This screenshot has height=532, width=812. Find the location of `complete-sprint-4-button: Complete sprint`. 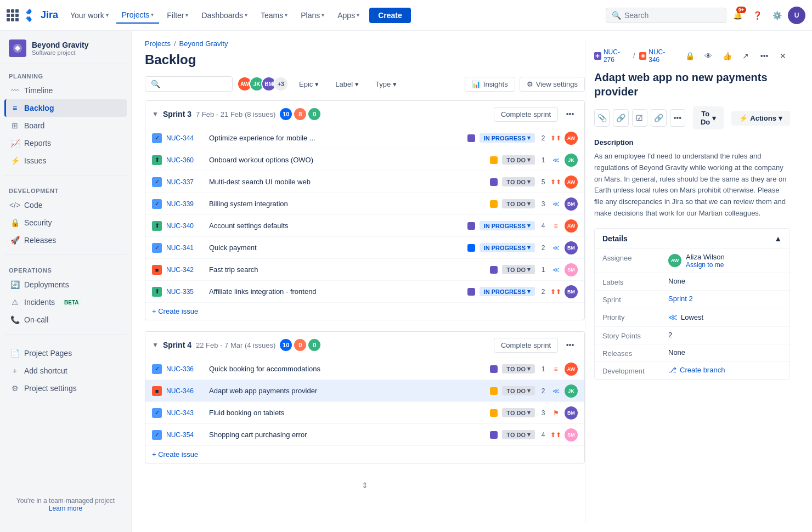

complete-sprint-4-button: Complete sprint is located at coordinates (526, 346).